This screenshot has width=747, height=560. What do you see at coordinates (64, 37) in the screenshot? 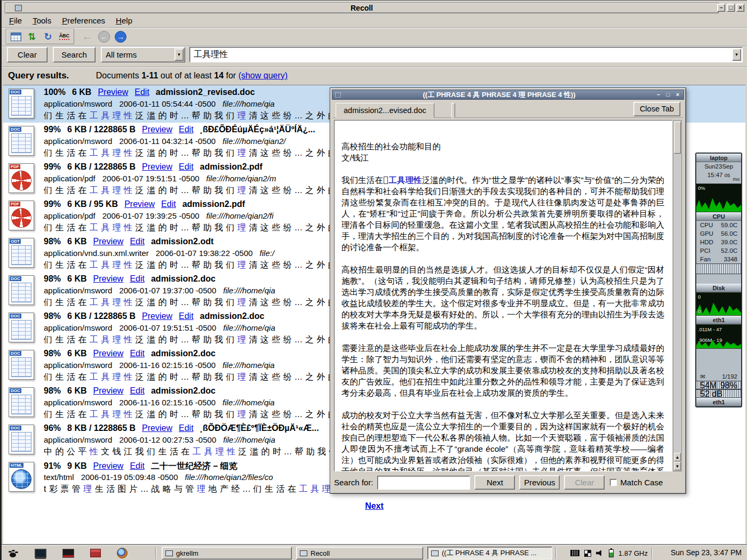
I see `spellcheck-icon: ÂBC` at bounding box center [64, 37].